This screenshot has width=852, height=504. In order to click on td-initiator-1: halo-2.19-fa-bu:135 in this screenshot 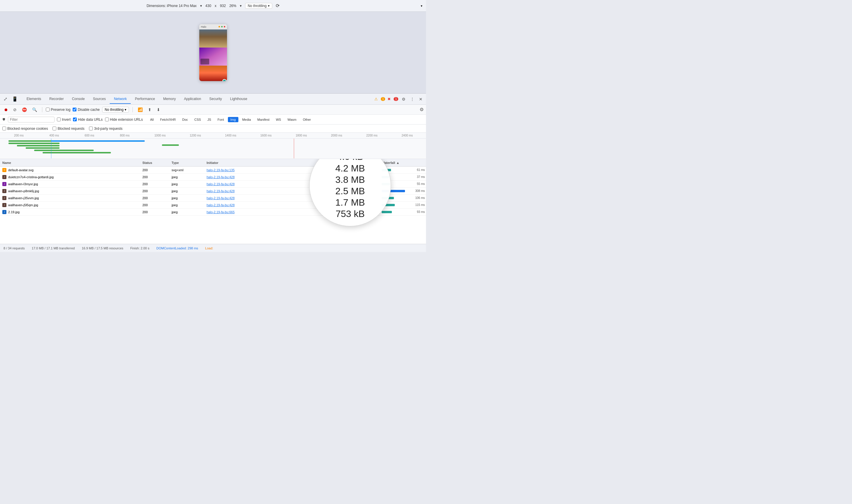, I will do `click(292, 170)`.